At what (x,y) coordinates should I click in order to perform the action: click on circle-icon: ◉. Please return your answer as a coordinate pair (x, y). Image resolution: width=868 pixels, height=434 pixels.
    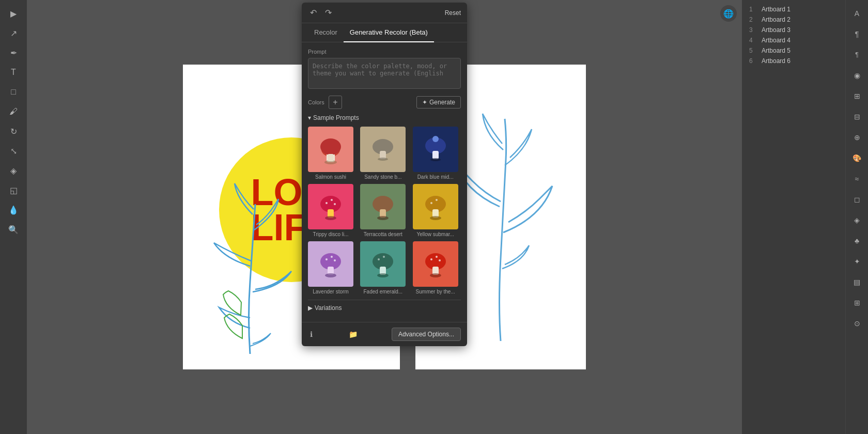
    Looking at the image, I should click on (857, 75).